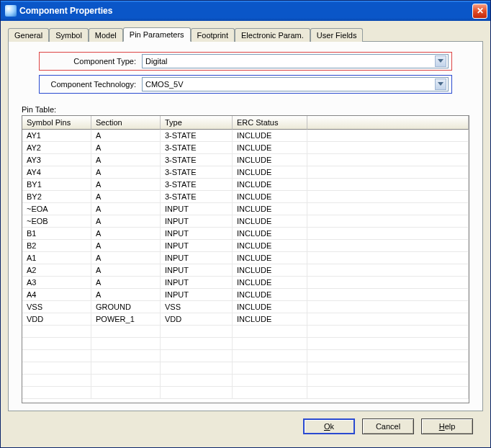  I want to click on table-row: BY1A3-STATEINCLUDE, so click(246, 184).